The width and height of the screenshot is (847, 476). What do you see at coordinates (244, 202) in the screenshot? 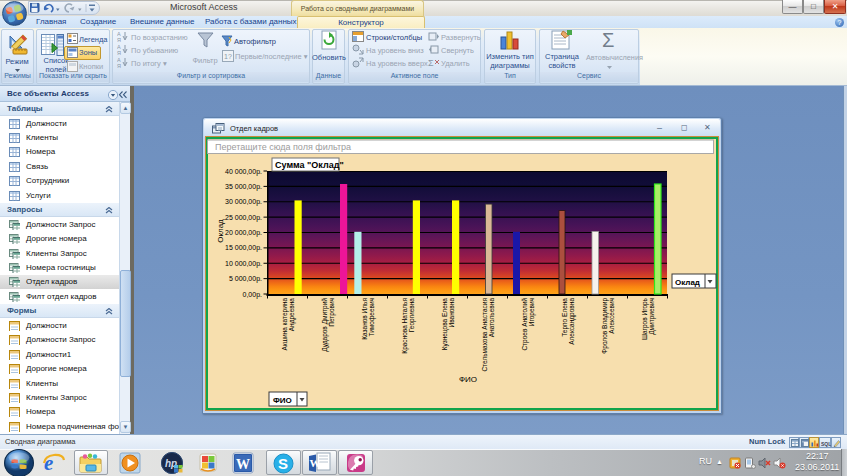
I see `svg-text: 30 000,00р.` at bounding box center [244, 202].